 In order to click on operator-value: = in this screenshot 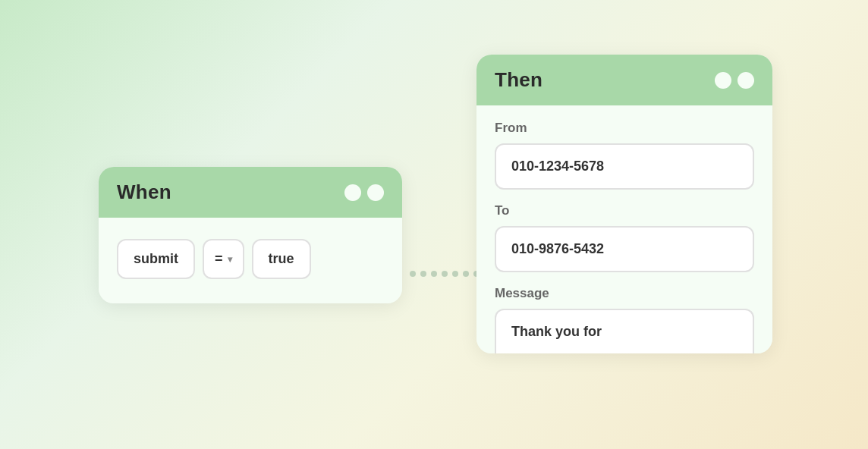, I will do `click(219, 259)`.